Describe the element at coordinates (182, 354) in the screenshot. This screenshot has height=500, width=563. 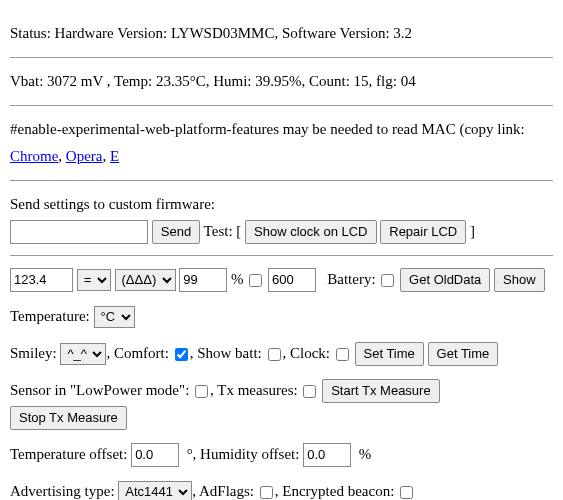
I see `comfort-checkbox` at that location.